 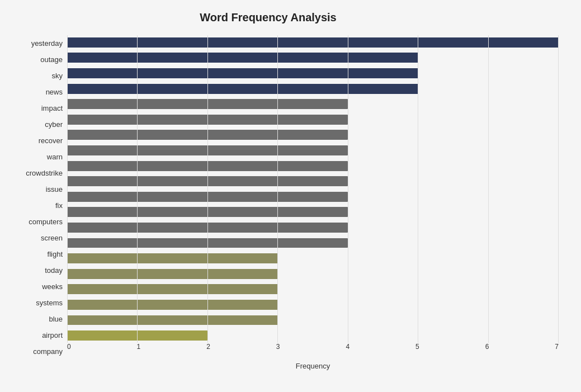 I want to click on y-label: yesterday, so click(x=47, y=44).